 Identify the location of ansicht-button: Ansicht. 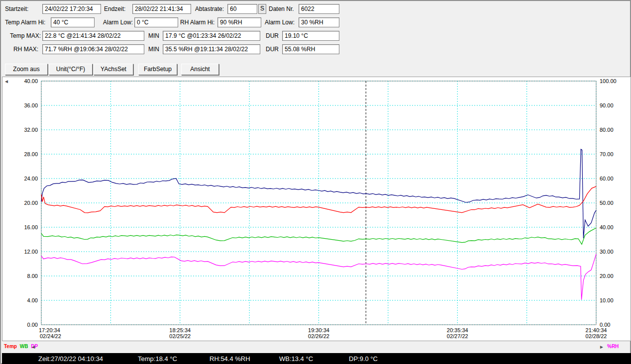
(200, 70).